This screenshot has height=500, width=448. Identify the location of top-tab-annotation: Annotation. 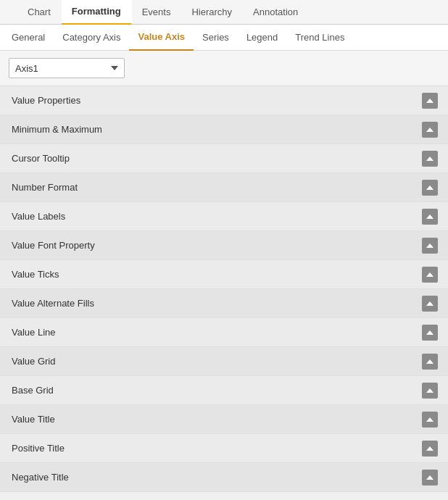
(275, 12).